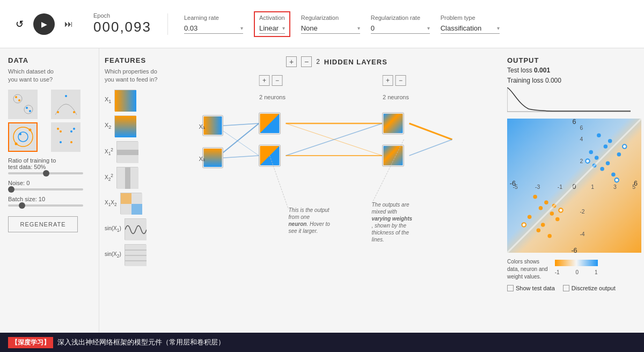 This screenshot has width=644, height=352. What do you see at coordinates (46, 189) in the screenshot?
I see `noise-slider-track` at bounding box center [46, 189].